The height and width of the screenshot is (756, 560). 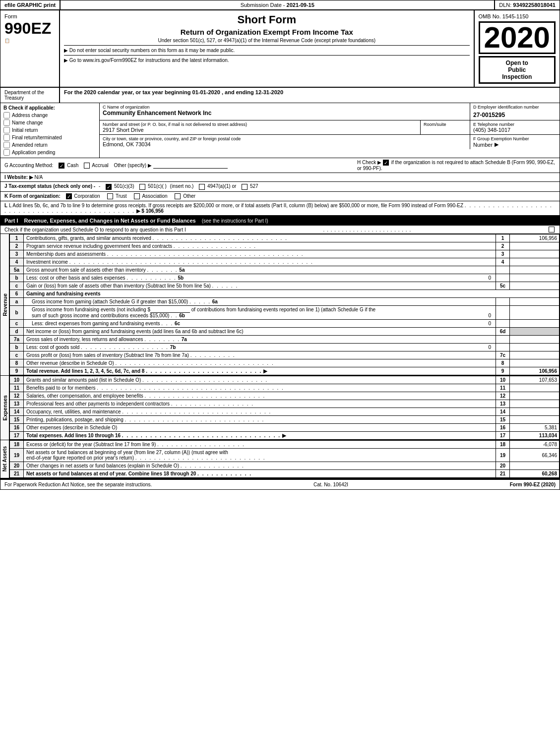 What do you see at coordinates (19, 177) in the screenshot?
I see `i-label: I Website: ▶` at bounding box center [19, 177].